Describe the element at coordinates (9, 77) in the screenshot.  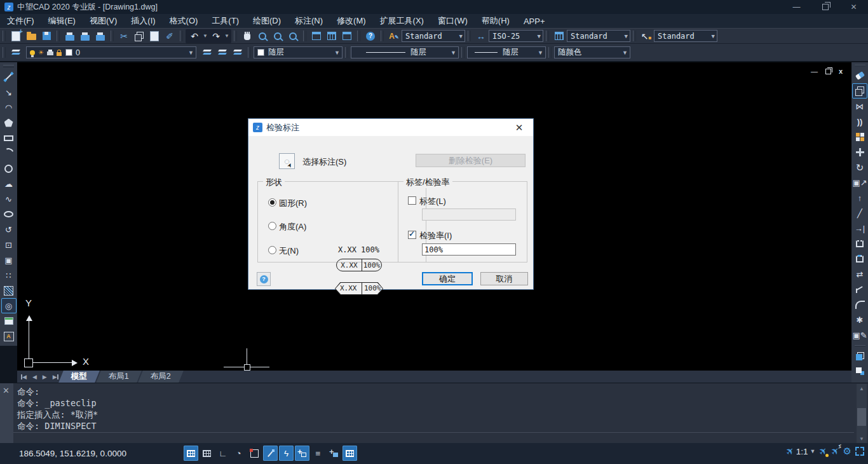
I see `draw-line-button` at that location.